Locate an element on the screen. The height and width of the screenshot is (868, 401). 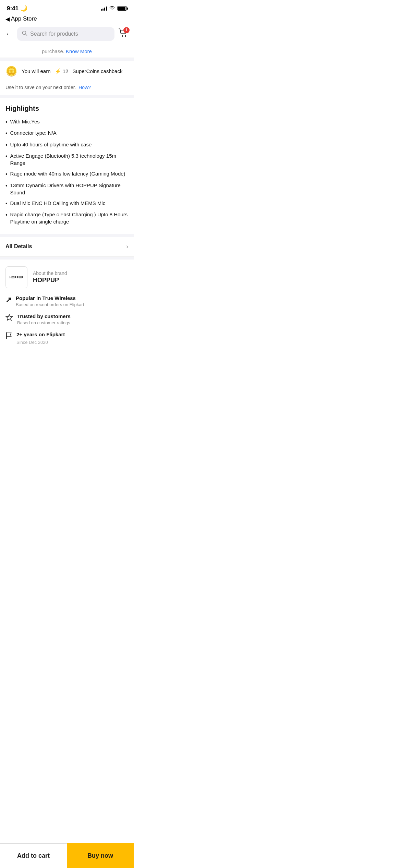
search-placeholder: Search for products is located at coordinates (54, 34).